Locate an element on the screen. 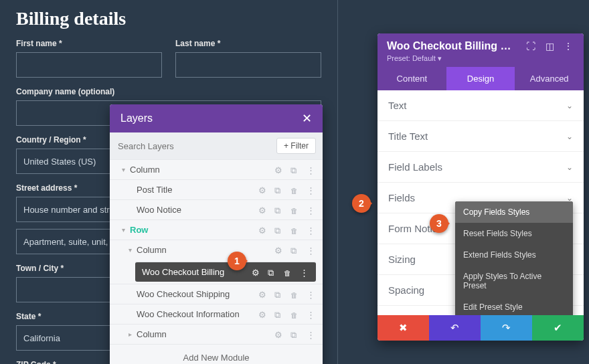 This screenshot has width=589, height=364. input-first-name is located at coordinates (89, 65).